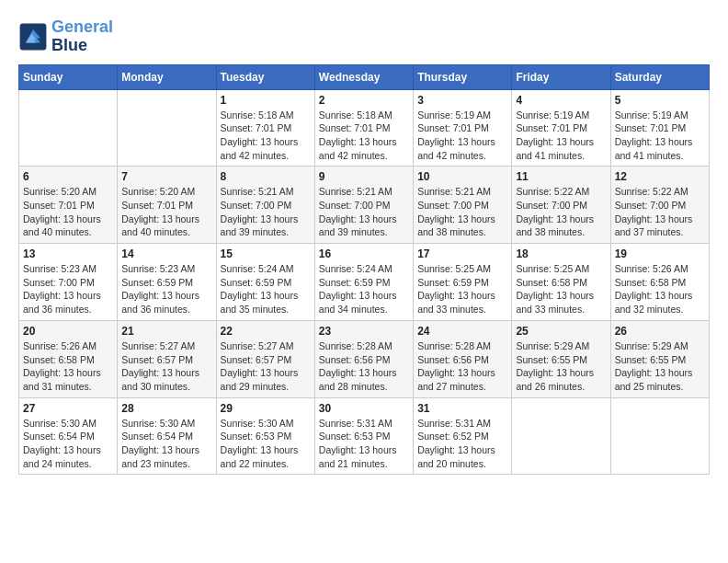 This screenshot has width=728, height=563. Describe the element at coordinates (364, 77) in the screenshot. I see `calendar-header-row: SundayMondayTuesdayWednesdayThursdayFrid…` at that location.